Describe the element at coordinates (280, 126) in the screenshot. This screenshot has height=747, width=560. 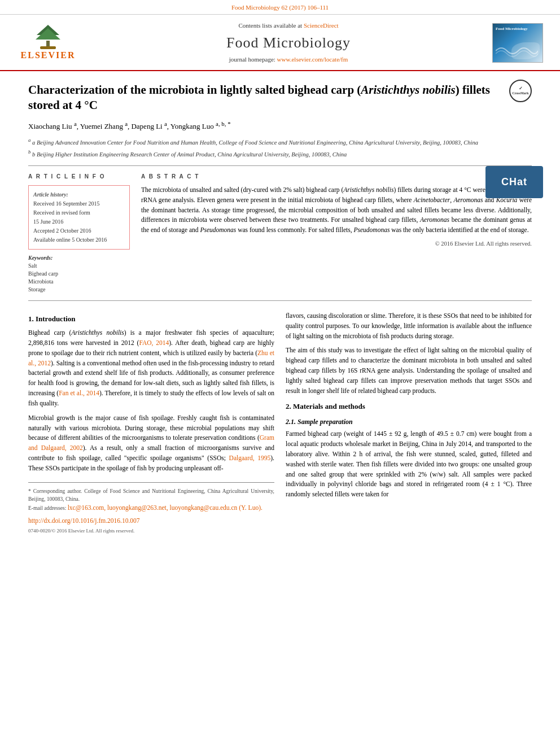
I see `authors-line: Xiaochang Liu a, Yuemei Zhang a, Dapeng …` at that location.